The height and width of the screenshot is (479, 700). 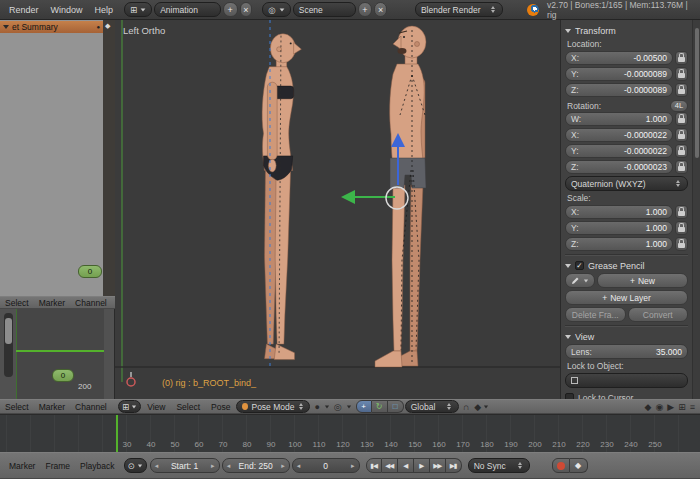 I want to click on transform-panel-header: Transform, so click(x=626, y=30).